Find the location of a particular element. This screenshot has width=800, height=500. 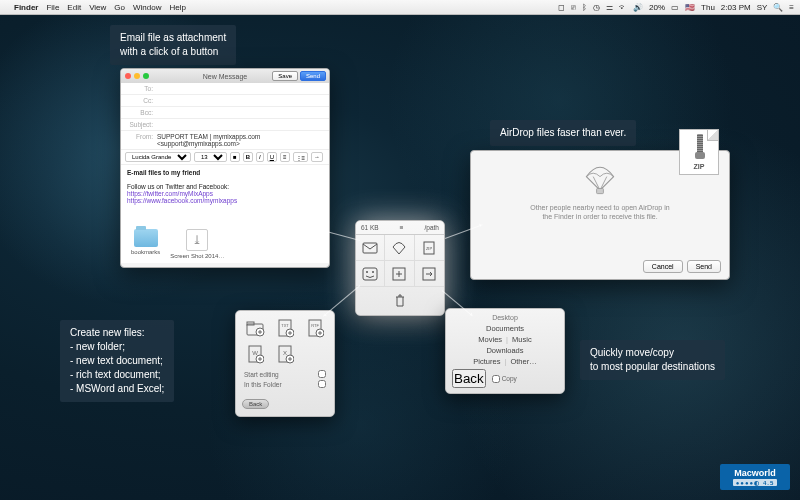

to-field is located at coordinates (241, 88).